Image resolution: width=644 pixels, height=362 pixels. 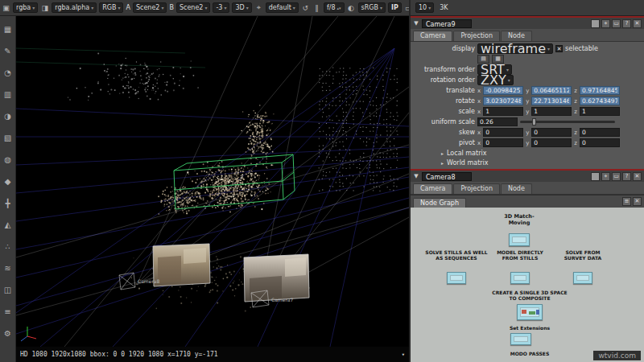 What do you see at coordinates (521, 339) in the screenshot?
I see `node-set-extensions` at bounding box center [521, 339].